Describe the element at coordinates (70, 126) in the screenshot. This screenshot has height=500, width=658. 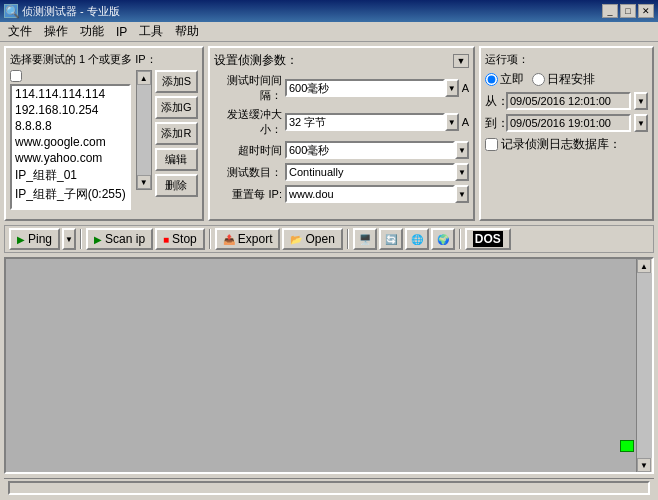
I see `list-item: 8.8.8.8` at that location.